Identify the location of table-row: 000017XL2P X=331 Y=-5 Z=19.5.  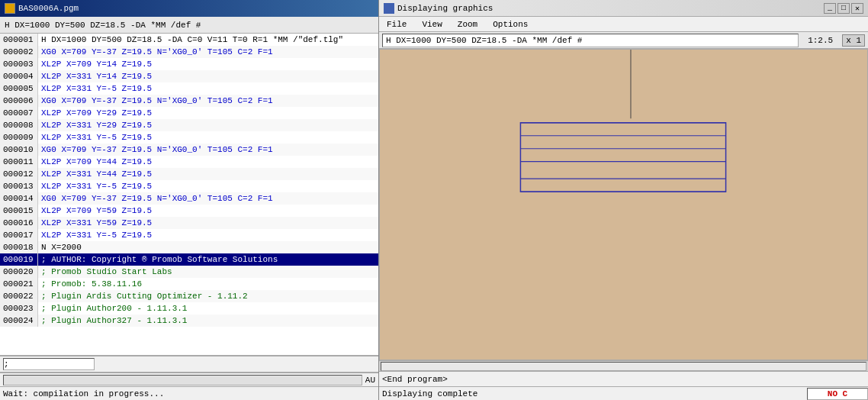
(189, 235).